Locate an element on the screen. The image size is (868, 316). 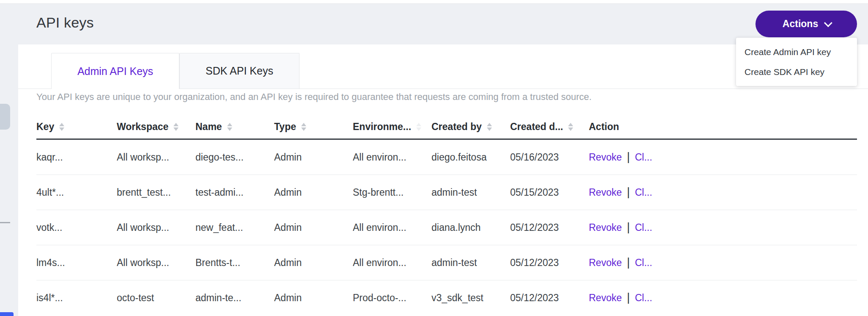
tab-admin-api-keys-label: Admin API Keys is located at coordinates (115, 71).